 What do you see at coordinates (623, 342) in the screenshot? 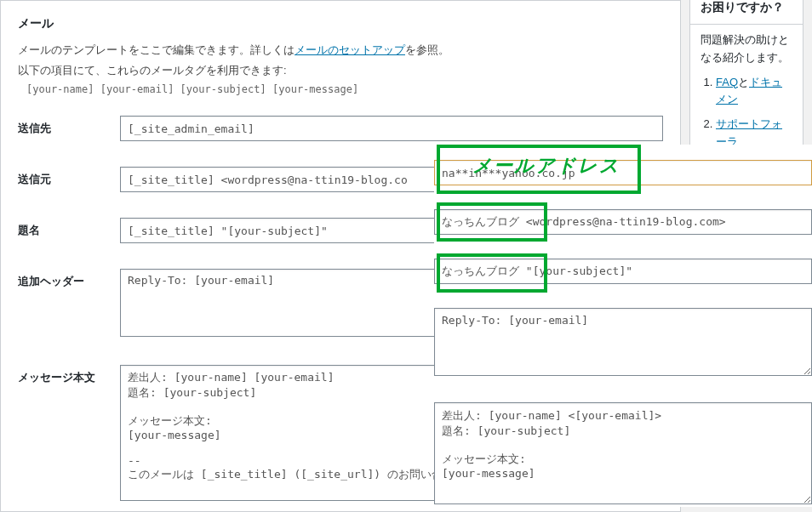
I see `overlay-textarea-headers` at bounding box center [623, 342].